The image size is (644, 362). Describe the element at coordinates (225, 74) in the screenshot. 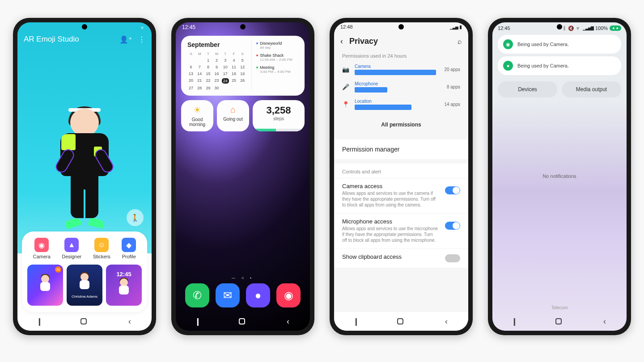

I see `cal-day: 17` at that location.